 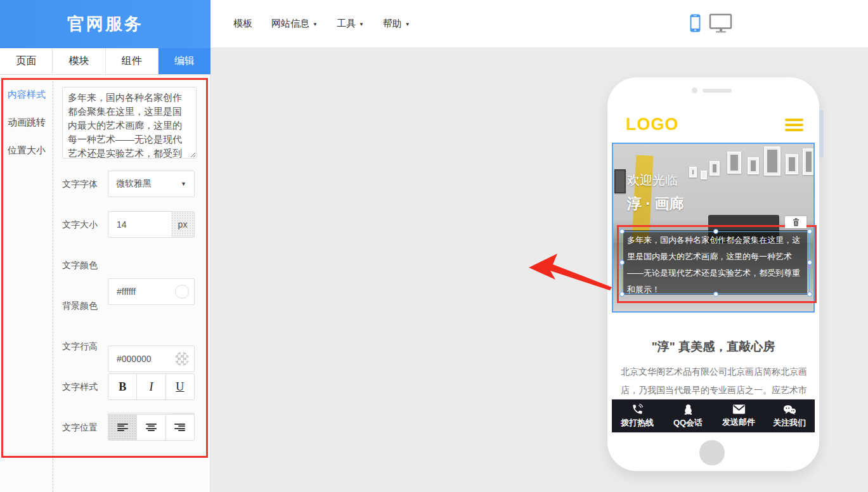 I want to click on nav-item-template: 模板, so click(x=243, y=24).